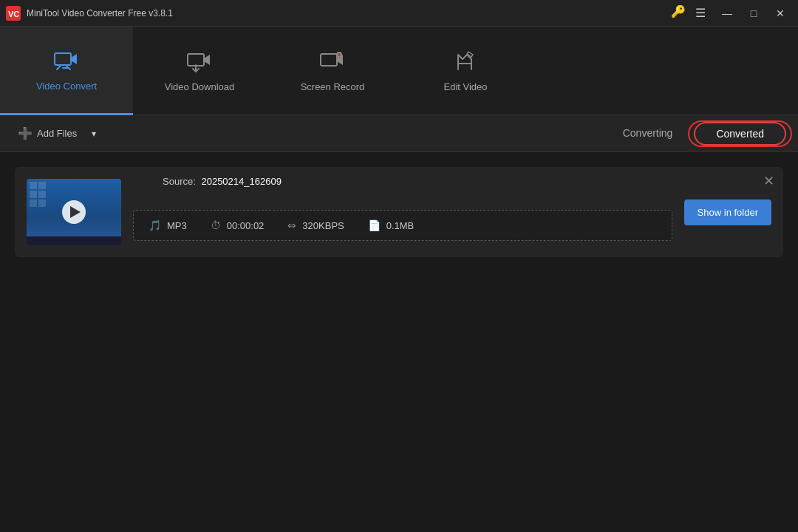  I want to click on play-button-circle, so click(74, 212).